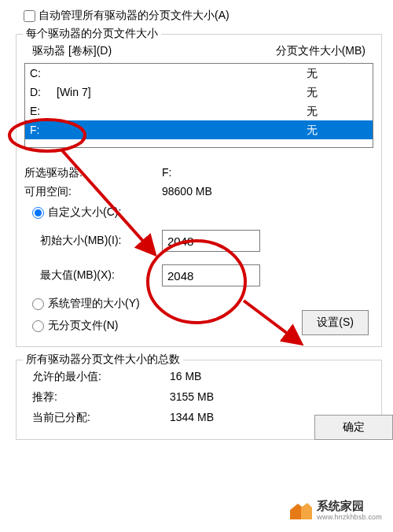 The image size is (393, 532). I want to click on watermark-url: www.hnzkhbsb.com, so click(349, 517).